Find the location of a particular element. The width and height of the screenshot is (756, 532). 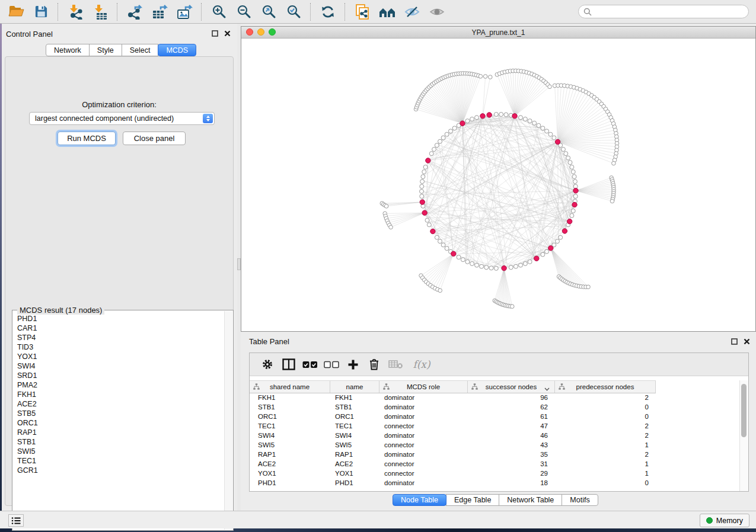

import-table-button is located at coordinates (100, 12).